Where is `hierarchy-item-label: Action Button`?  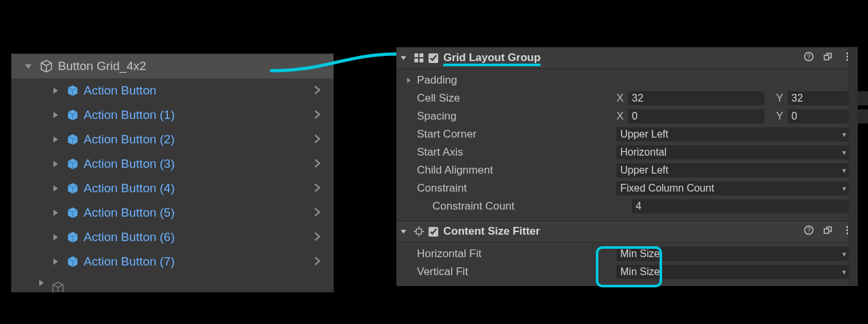
hierarchy-item-label: Action Button is located at coordinates (208, 91).